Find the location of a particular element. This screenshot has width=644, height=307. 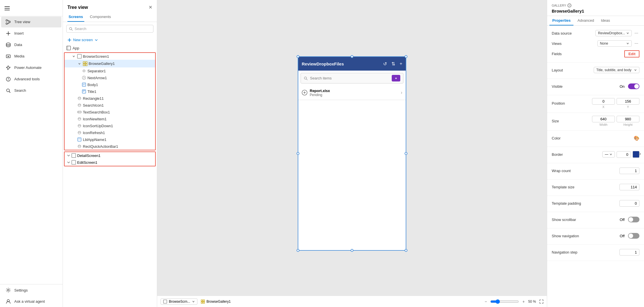

template-padding-input: 0 is located at coordinates (629, 204).